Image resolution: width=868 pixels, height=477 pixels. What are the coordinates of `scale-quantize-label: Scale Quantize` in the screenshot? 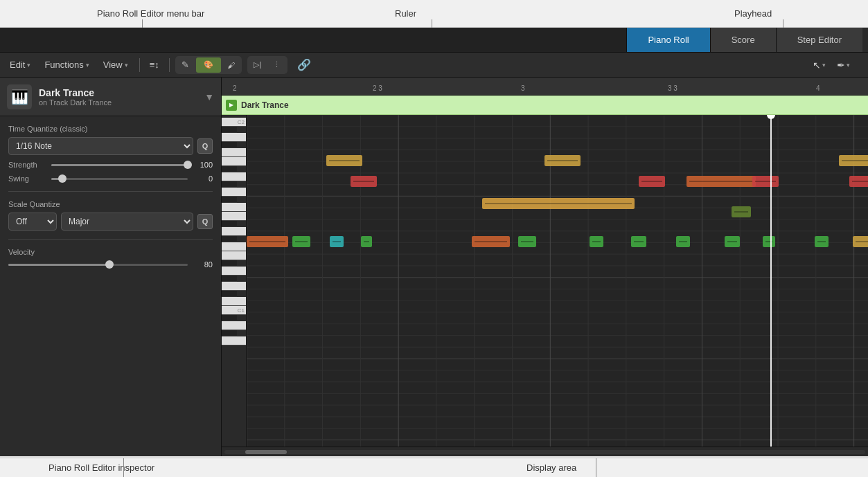 It's located at (111, 204).